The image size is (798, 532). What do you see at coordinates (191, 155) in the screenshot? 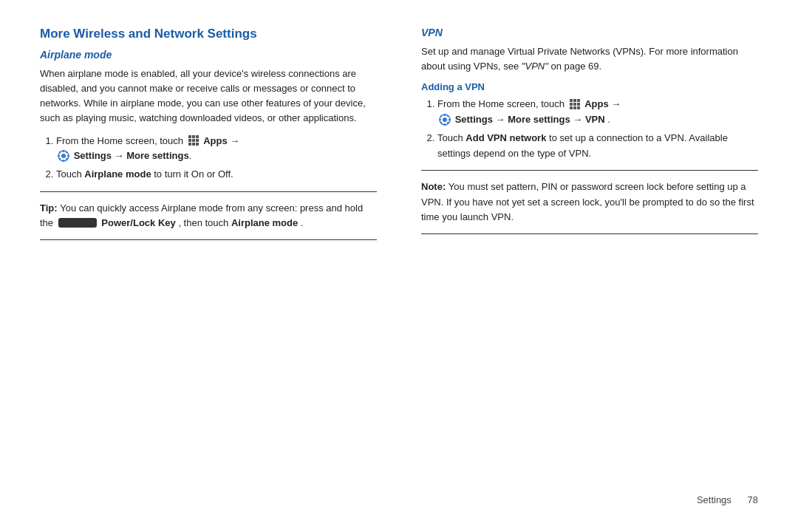
I see `step1-period: .` at bounding box center [191, 155].